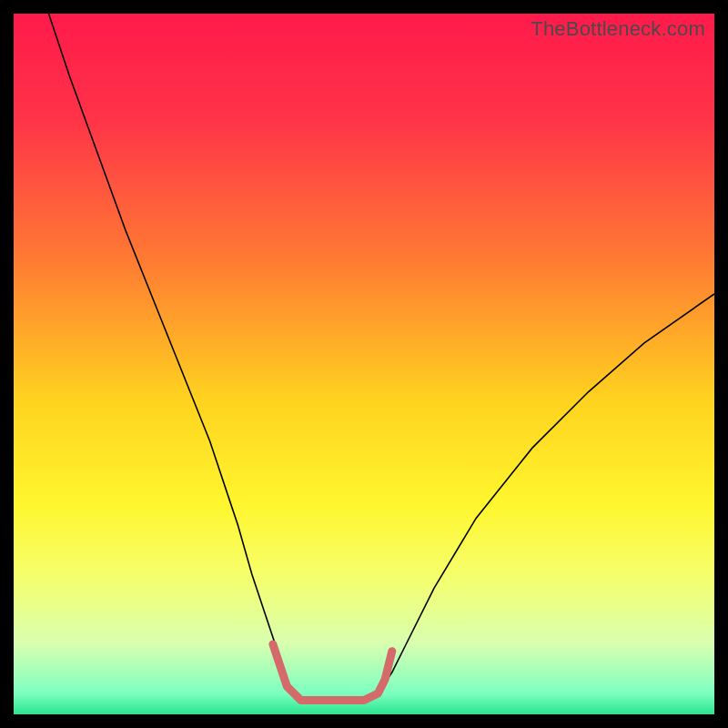  Describe the element at coordinates (618, 29) in the screenshot. I see `watermark-text: TheBottleneck.com` at that location.